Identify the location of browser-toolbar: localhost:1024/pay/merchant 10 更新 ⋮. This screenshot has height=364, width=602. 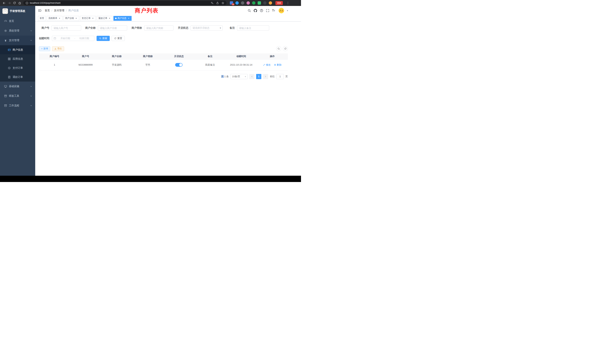
(150, 3).